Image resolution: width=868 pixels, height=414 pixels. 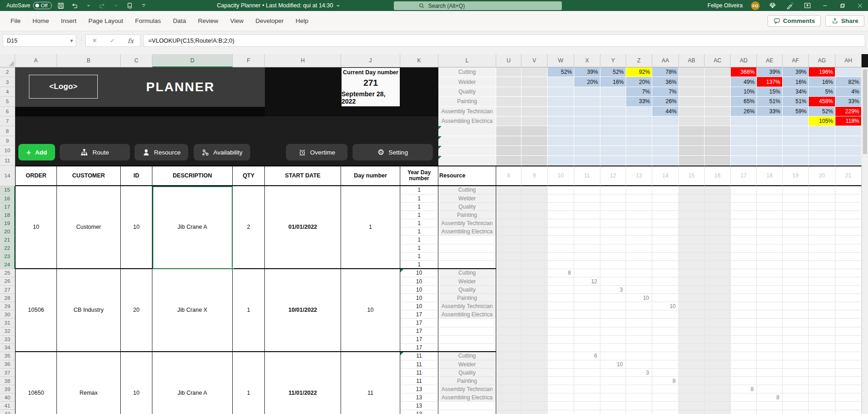 I want to click on row-header-6: 6, so click(x=7, y=112).